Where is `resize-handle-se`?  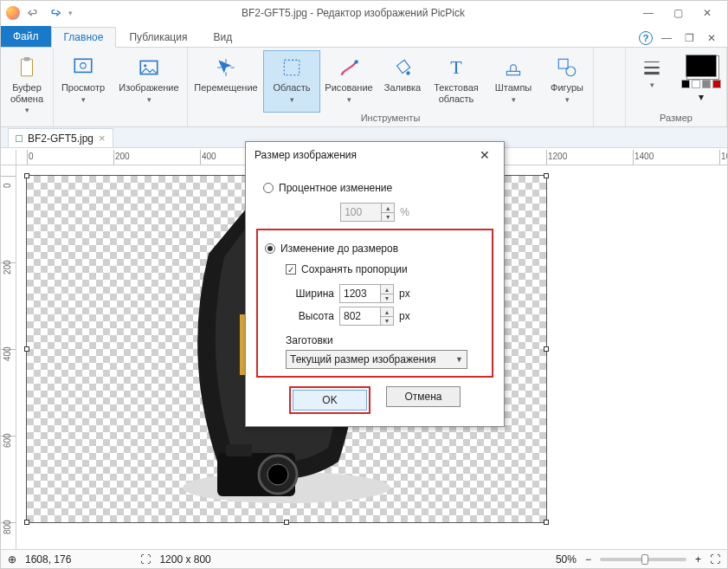 resize-handle-se is located at coordinates (546, 522).